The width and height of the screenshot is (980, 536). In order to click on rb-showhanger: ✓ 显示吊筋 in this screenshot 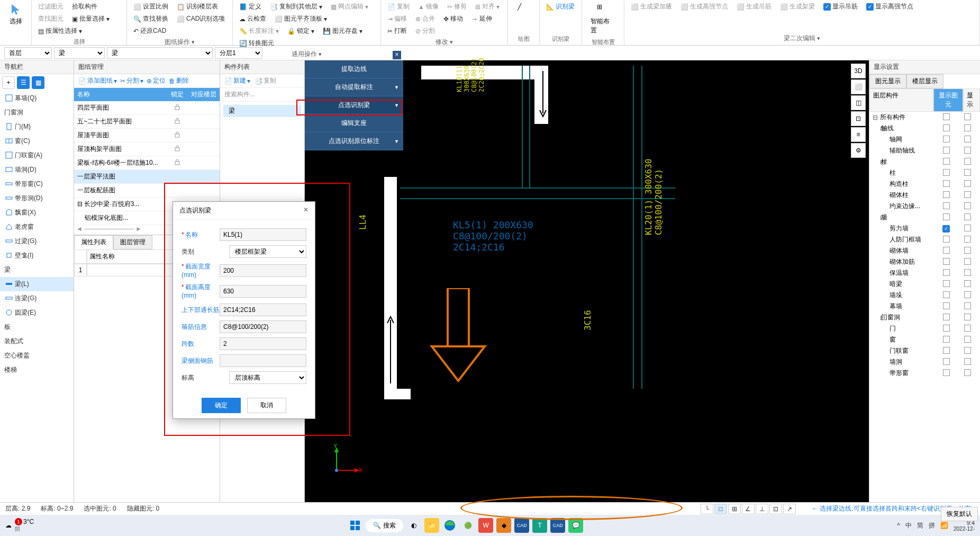, I will do `click(840, 6)`.